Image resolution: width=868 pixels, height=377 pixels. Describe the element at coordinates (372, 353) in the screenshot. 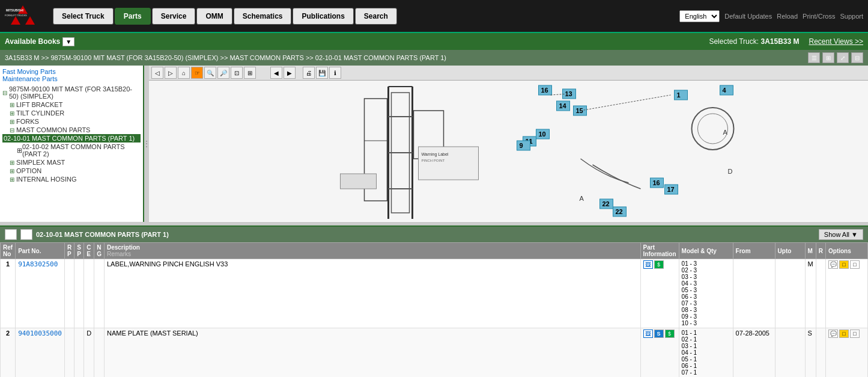

I see `cell-description: NAME PLATE (MAST SERIAL)` at that location.